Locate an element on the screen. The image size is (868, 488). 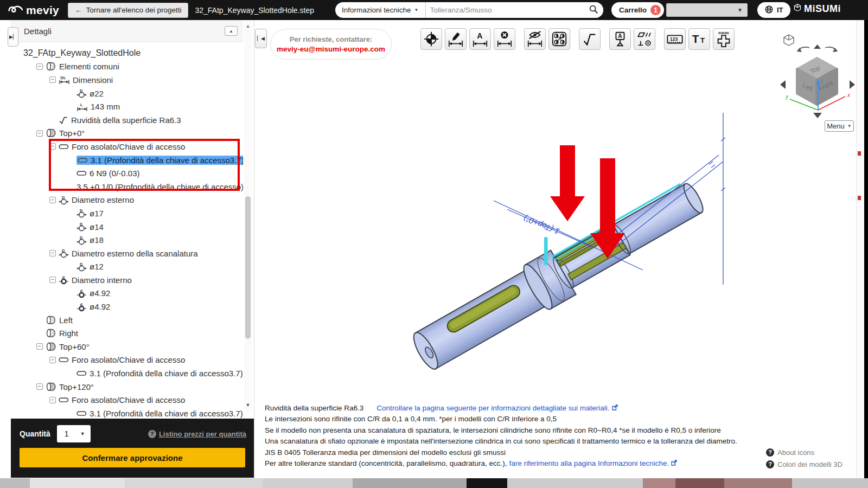
cart-button: Carrello 1 is located at coordinates (638, 10).